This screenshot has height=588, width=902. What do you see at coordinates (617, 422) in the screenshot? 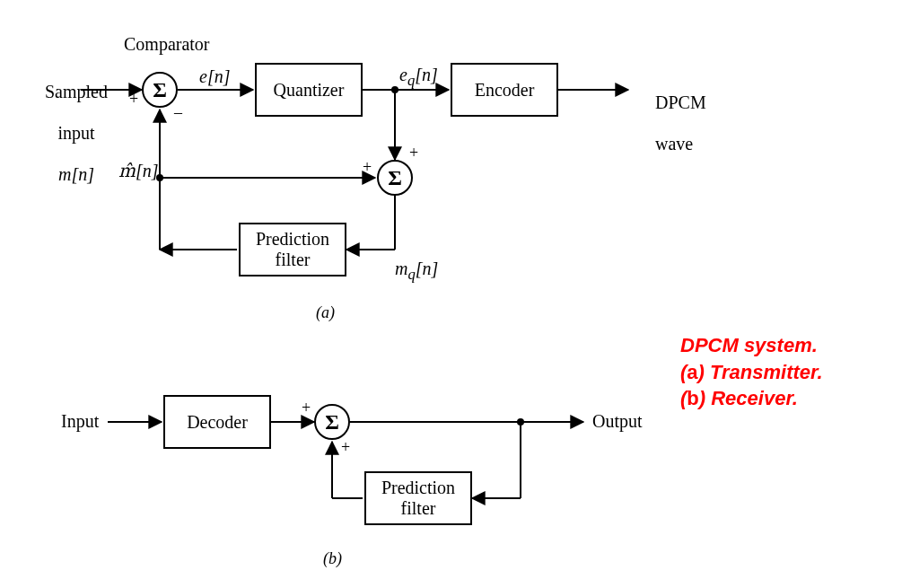
I see `rx-output-label: Output` at bounding box center [617, 422].